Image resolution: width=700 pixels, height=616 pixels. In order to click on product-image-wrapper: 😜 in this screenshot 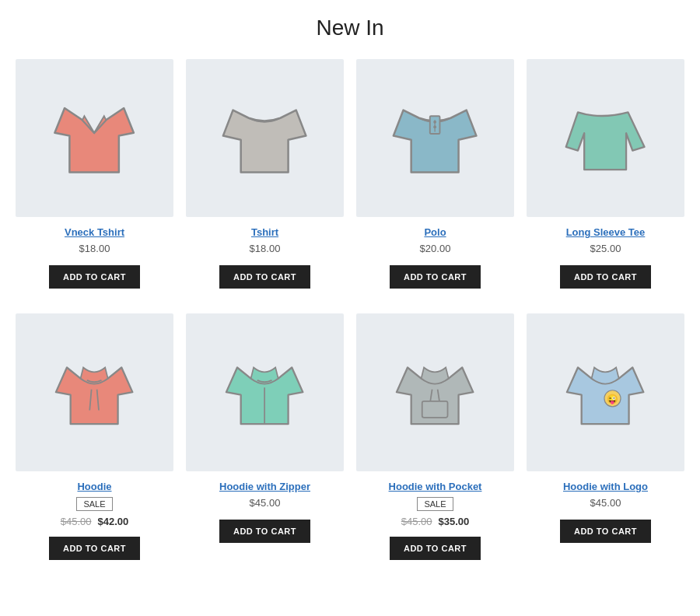, I will do `click(605, 392)`.